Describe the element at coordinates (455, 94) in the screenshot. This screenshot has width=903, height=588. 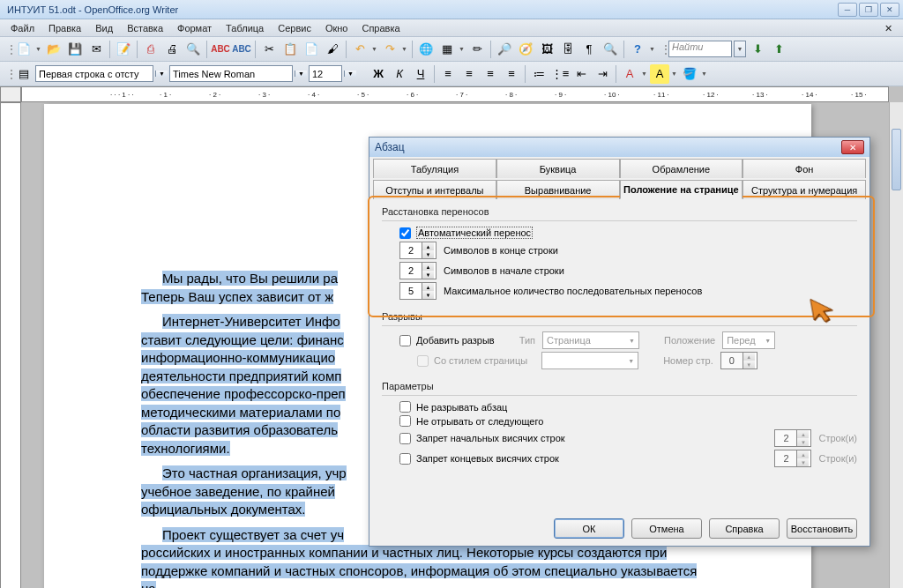
I see `horizontal-ruler: · · · 1 · ·· 1 ·· 2 ·· 3 ·· 4 ·· 5 ·· 6 …` at that location.